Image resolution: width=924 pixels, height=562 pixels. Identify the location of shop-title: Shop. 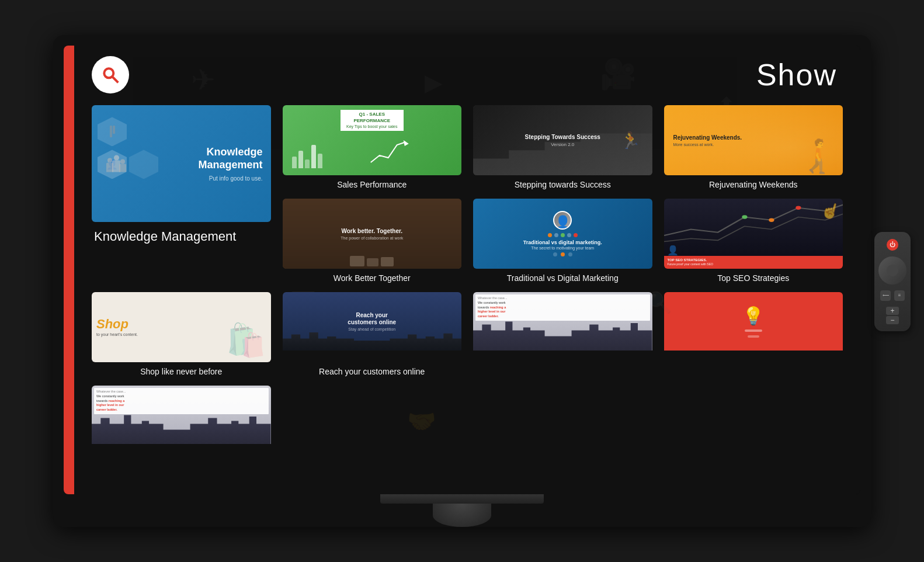
(117, 324).